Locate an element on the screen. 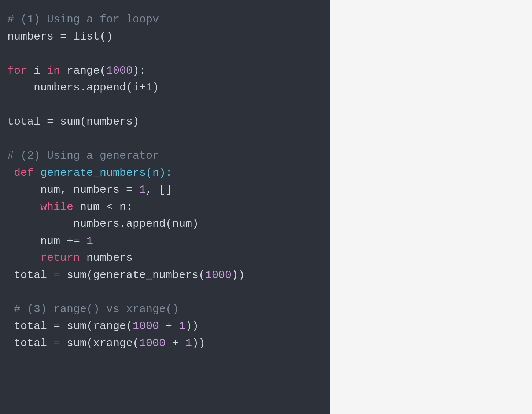 This screenshot has height=414, width=532. code-line: while num < n: is located at coordinates (165, 207).